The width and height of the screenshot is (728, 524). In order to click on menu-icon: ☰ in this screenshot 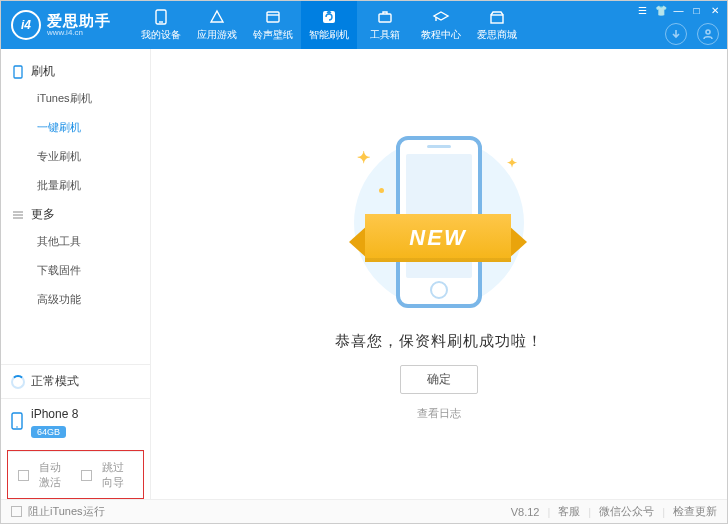, I will do `click(642, 10)`.